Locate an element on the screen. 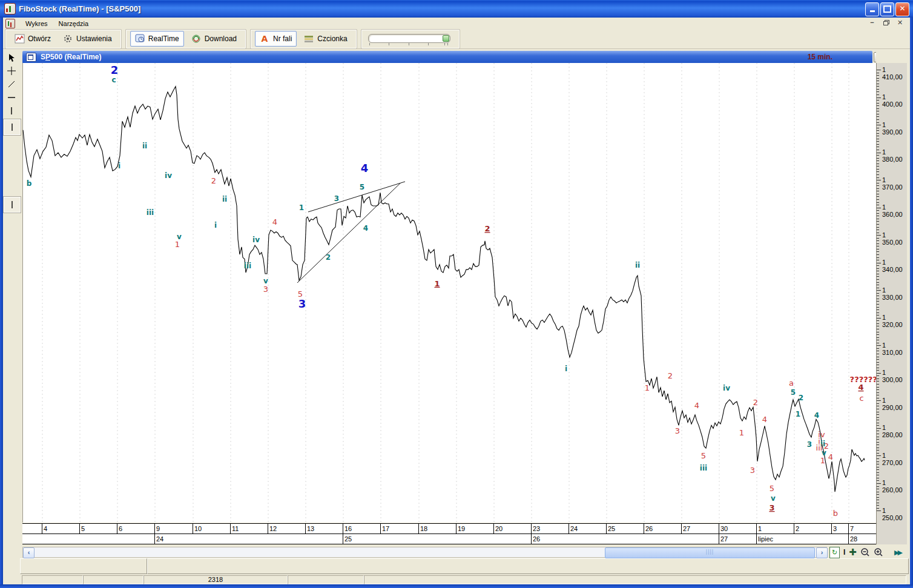  mdi-minimize-icon: − is located at coordinates (872, 23).